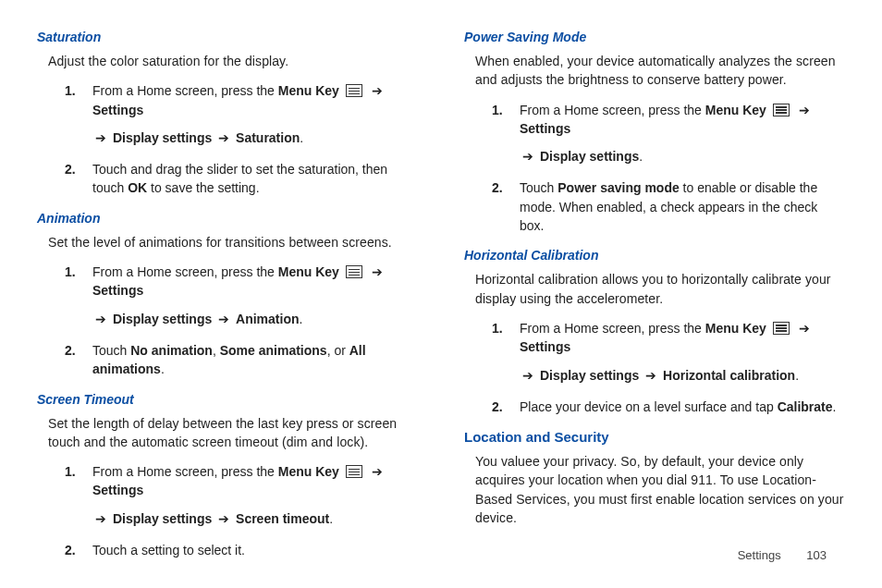  Describe the element at coordinates (673, 368) in the screenshot. I see `steps-horizontal-calibration: From a Home screen, press the Menu Key ➔…` at that location.